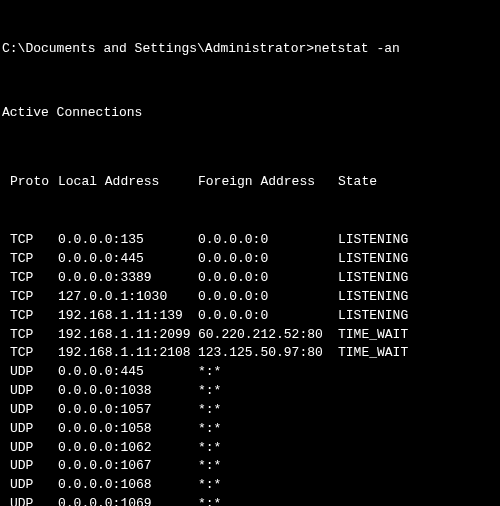 The image size is (500, 506). I want to click on cell-local: 192.168.1.11:2108, so click(128, 354).